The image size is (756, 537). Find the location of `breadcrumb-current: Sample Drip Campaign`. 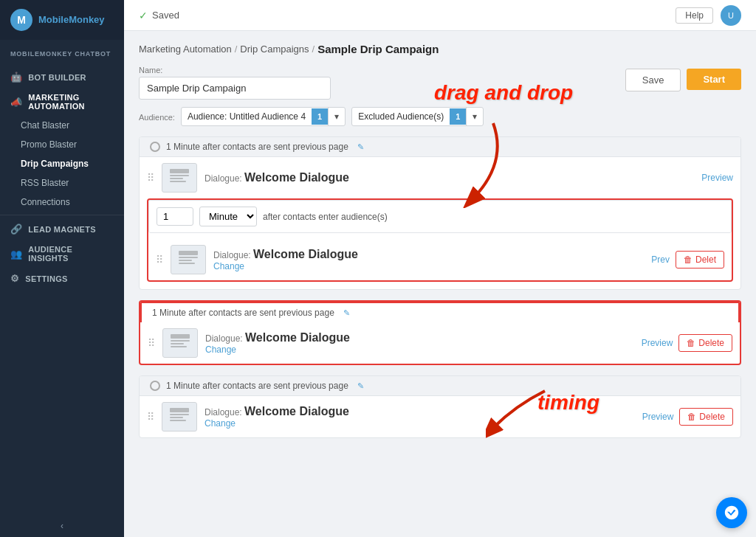

breadcrumb-current: Sample Drip Campaign is located at coordinates (378, 49).